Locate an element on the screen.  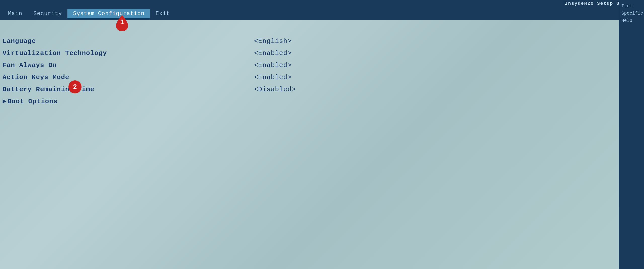
setting-row-language: Language <English> is located at coordinates (149, 41).